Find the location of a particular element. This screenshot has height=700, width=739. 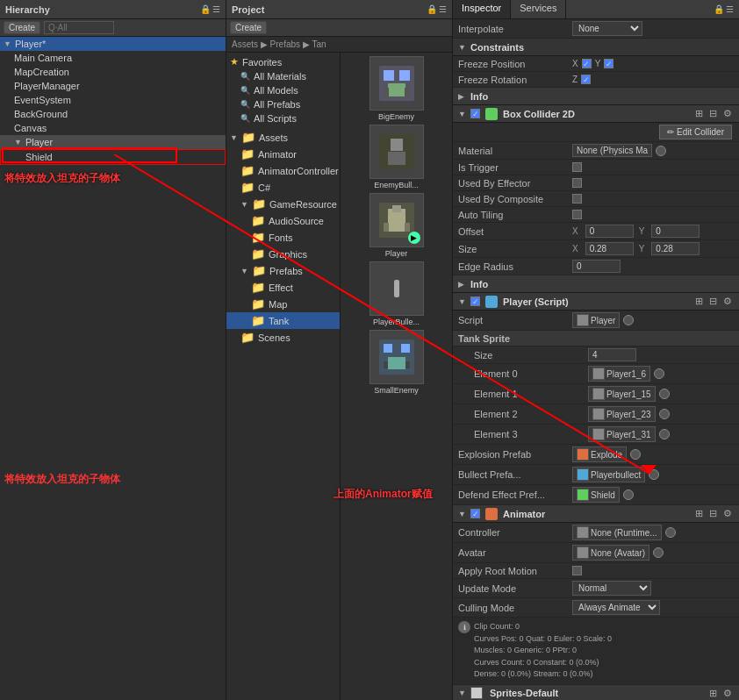

audio-source-item: 📁 AudioSource is located at coordinates (283, 221).